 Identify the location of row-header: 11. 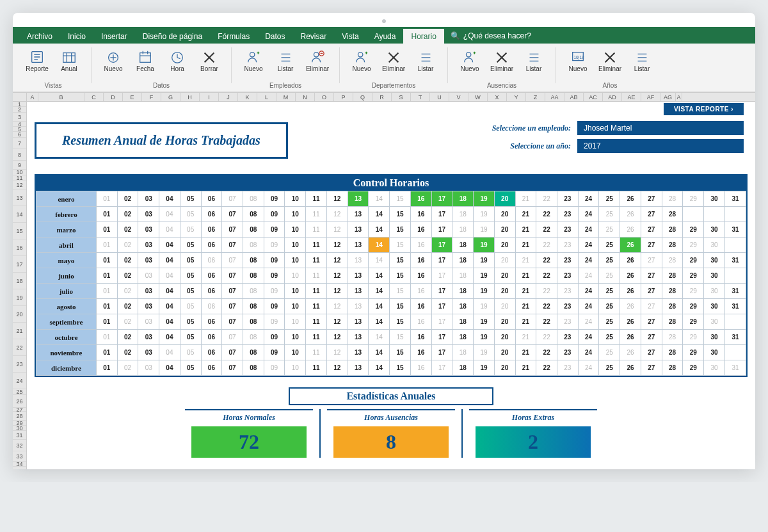
(19, 178).